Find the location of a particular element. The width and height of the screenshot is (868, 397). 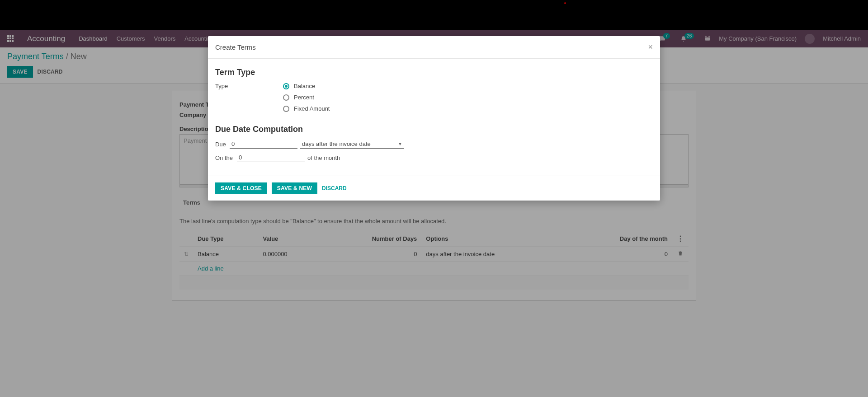

radio-fixed is located at coordinates (286, 109).